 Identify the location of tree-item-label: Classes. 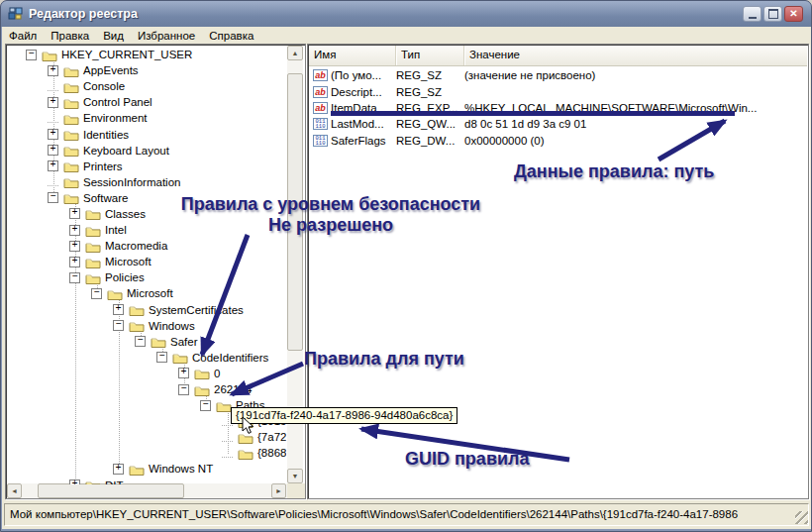
(125, 214).